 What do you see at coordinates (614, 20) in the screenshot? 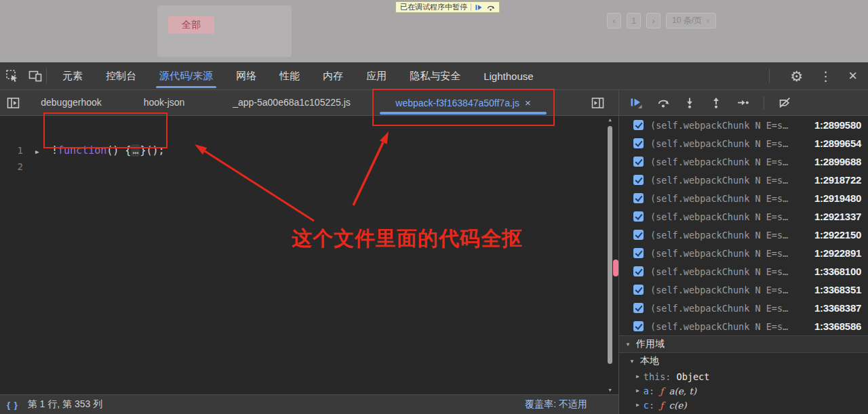
I see `prev-page-button: ‹` at bounding box center [614, 20].